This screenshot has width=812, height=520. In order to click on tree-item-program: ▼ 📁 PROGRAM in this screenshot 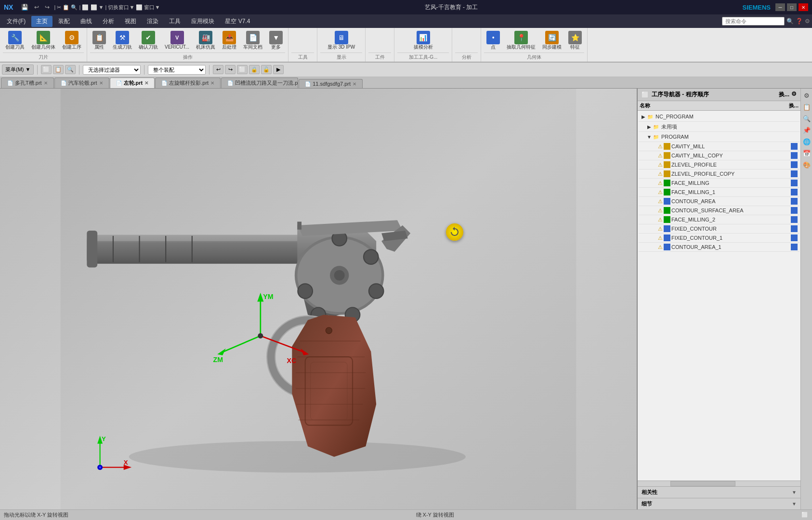, I will do `click(719, 137)`.